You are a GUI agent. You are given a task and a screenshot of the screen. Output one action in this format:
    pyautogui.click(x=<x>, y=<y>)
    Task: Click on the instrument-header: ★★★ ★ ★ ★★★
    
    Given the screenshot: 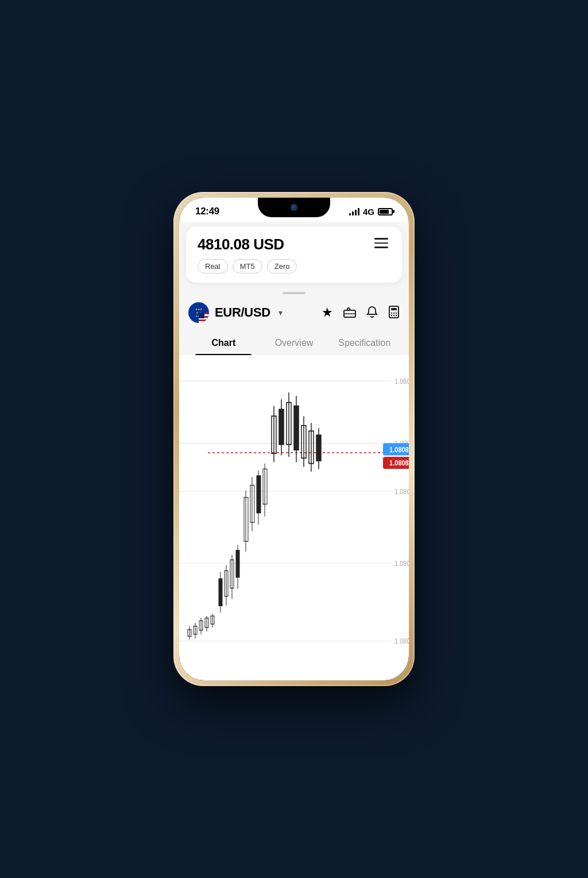 What is the action you would take?
    pyautogui.click(x=294, y=313)
    